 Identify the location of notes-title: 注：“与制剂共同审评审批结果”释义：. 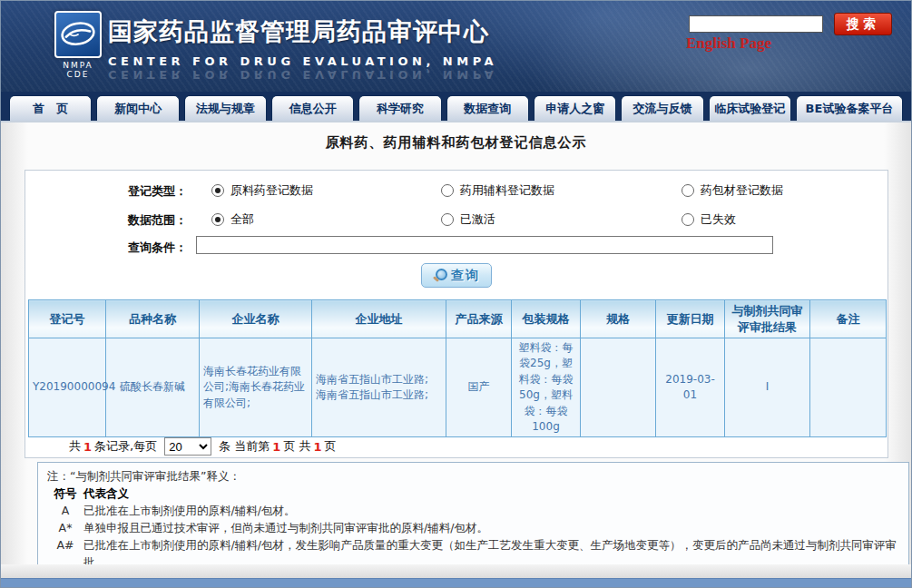
(474, 475).